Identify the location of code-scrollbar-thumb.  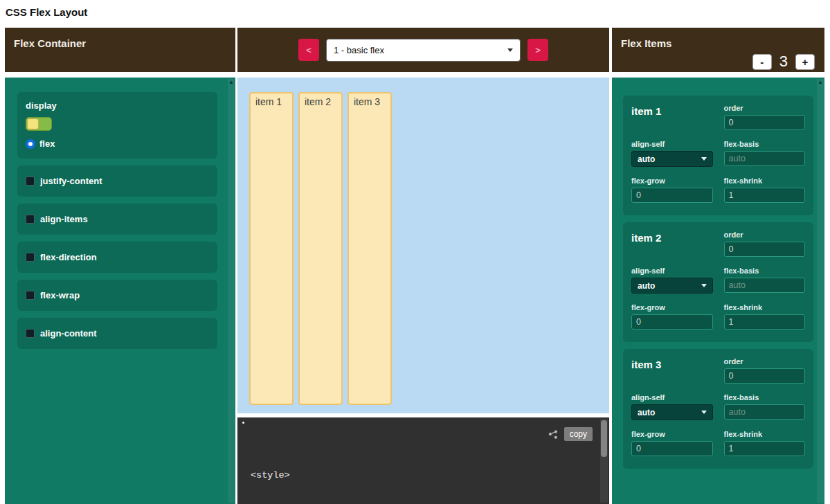
(604, 439).